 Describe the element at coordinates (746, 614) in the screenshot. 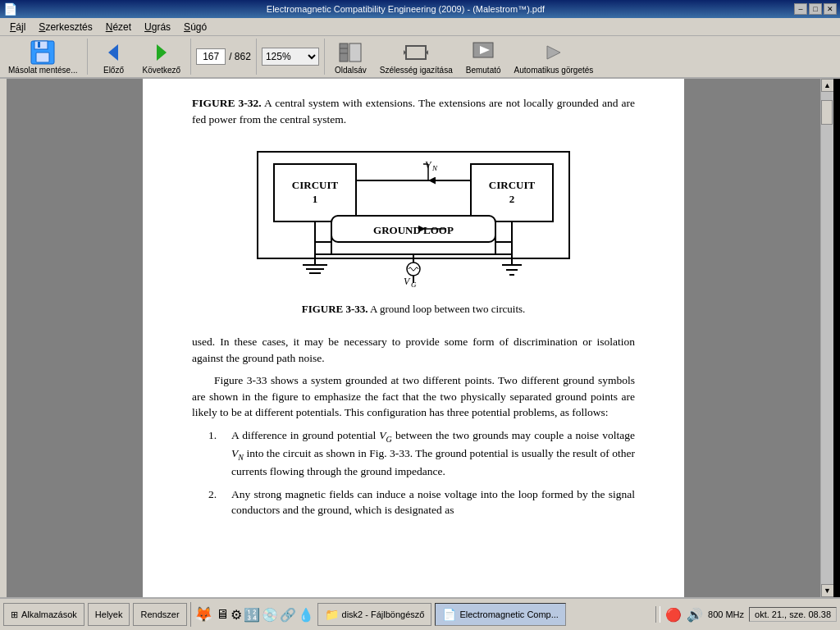

I see `taskbar-right: 🔴 🔊 800 MHz okt. 21., sze. 08.38` at that location.